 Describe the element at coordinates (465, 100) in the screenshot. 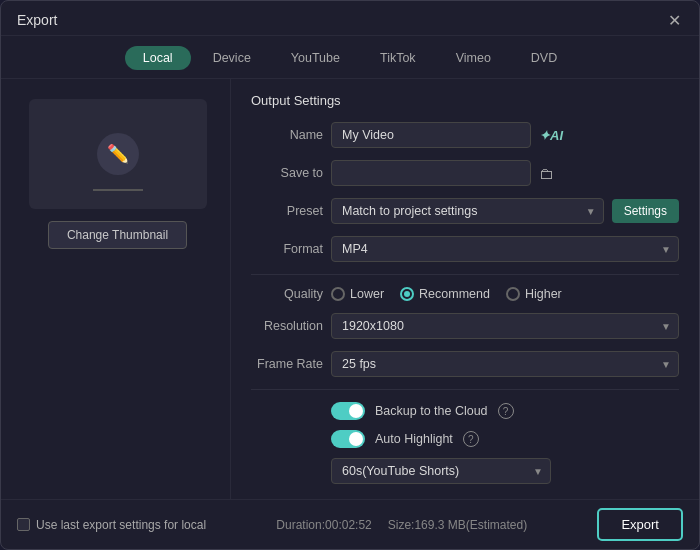

I see `section-title: Output Settings` at that location.